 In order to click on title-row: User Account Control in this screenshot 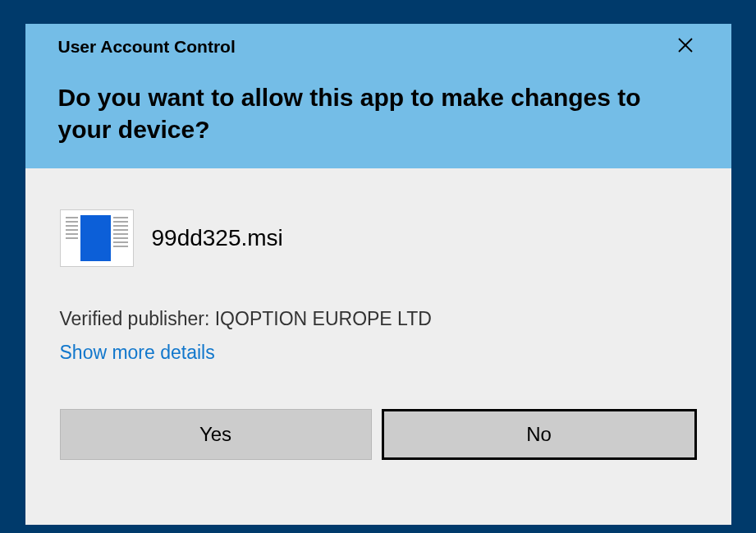, I will do `click(378, 47)`.